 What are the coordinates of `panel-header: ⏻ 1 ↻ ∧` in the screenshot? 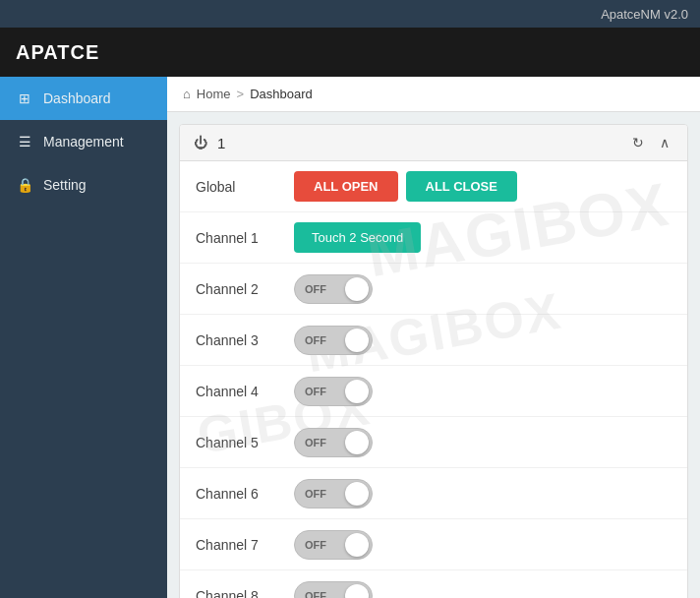 It's located at (434, 144).